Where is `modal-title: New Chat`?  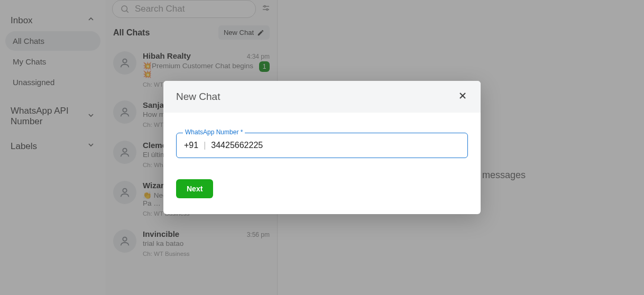
modal-title: New Chat is located at coordinates (198, 97).